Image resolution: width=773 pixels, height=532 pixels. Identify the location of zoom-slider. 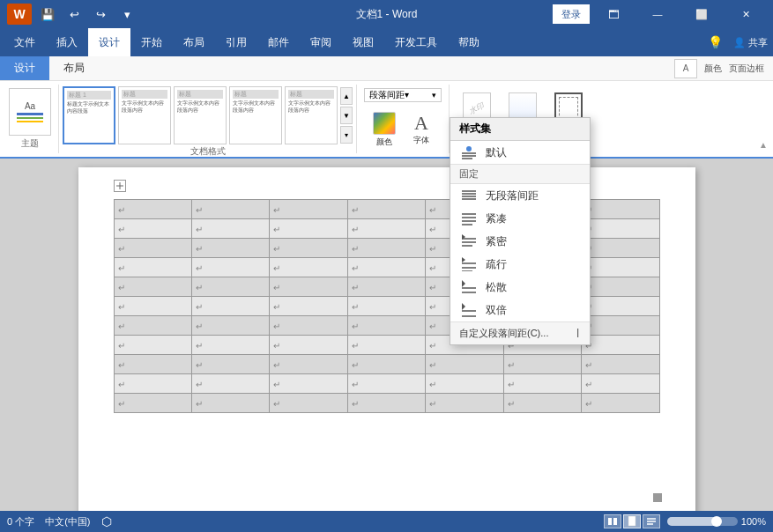
(702, 521).